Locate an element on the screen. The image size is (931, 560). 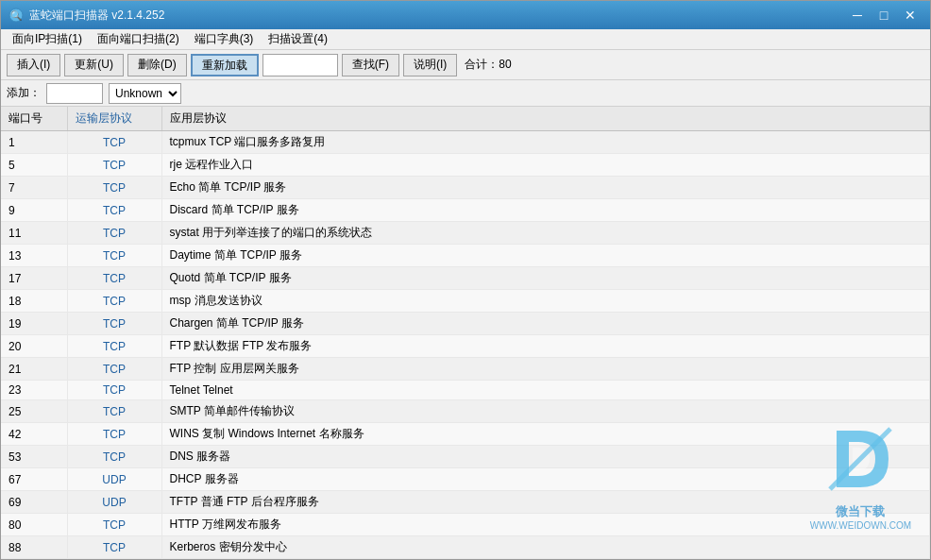
table-row: 13TCPDaytime 简单 TCP/IP 服务 is located at coordinates (466, 256).